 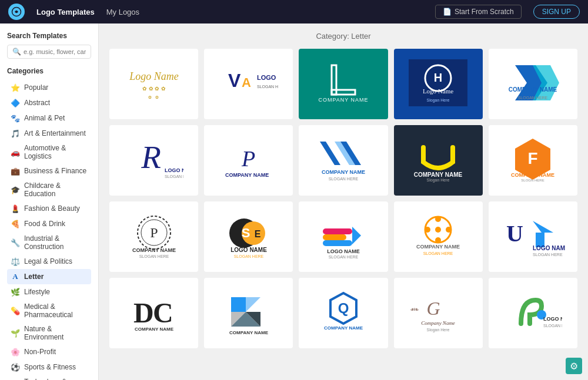 What do you see at coordinates (343, 313) in the screenshot?
I see `logo-card: Q COMPANY NAME` at bounding box center [343, 313].